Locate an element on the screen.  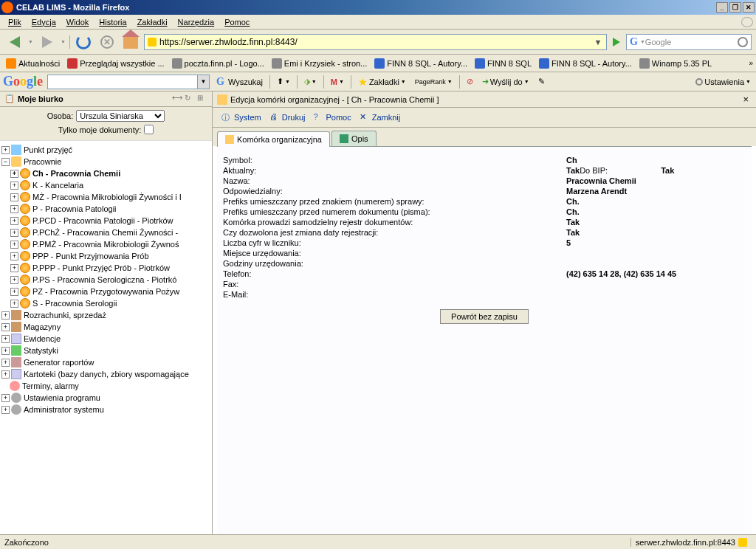
tree-node: Ustawienia programu is located at coordinates (62, 398).